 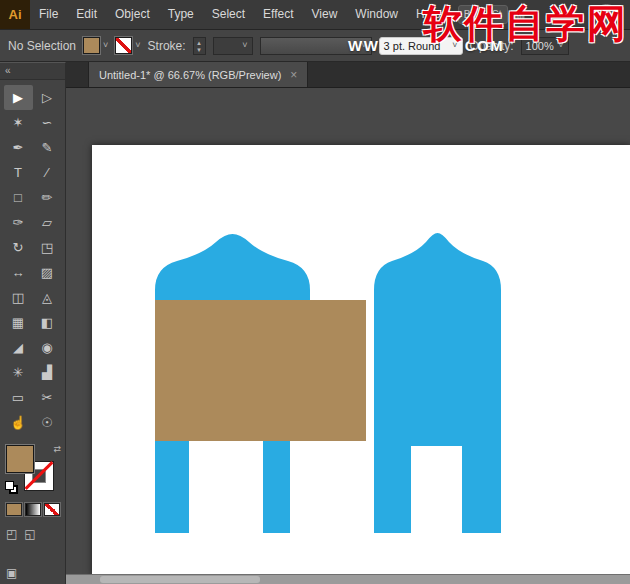 What do you see at coordinates (48, 98) in the screenshot?
I see `direct-selection-tool: ▷` at bounding box center [48, 98].